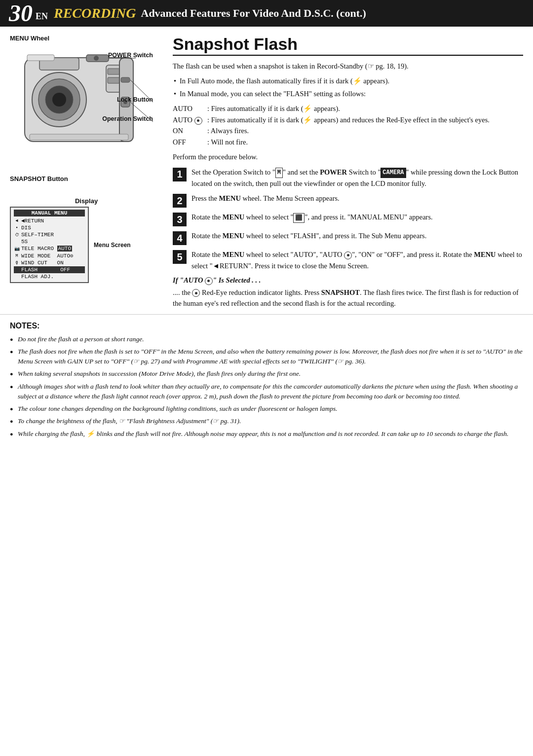  What do you see at coordinates (254, 13) in the screenshot?
I see `header-subtitle: Advanced Features For Video And D.S.C. (…` at bounding box center [254, 13].